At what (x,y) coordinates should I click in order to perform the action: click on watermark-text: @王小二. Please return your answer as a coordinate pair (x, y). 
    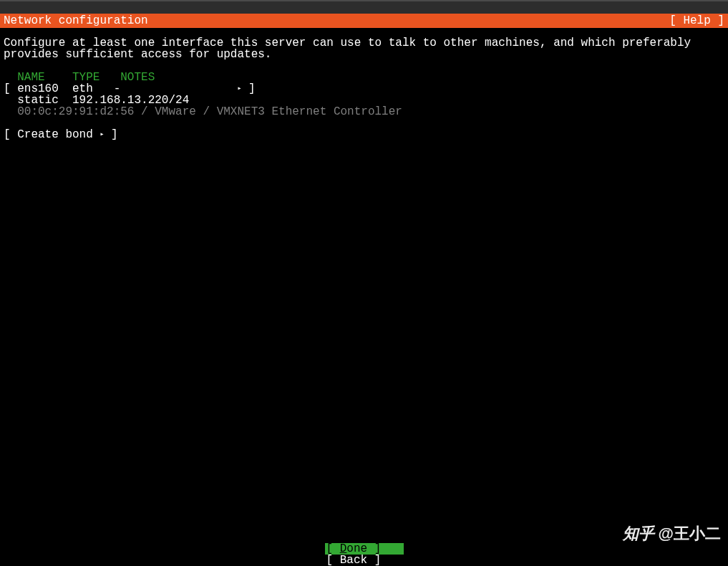
    Looking at the image, I should click on (690, 534).